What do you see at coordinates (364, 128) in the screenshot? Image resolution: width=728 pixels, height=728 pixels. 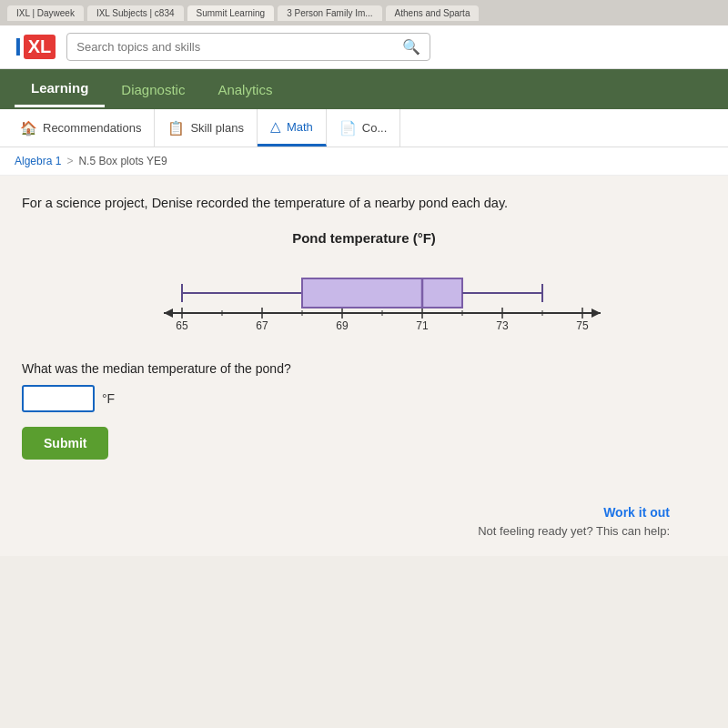 I see `sub-nav: 🏠 Recommendations 📋 Skill plans △ Math 📄…` at bounding box center [364, 128].